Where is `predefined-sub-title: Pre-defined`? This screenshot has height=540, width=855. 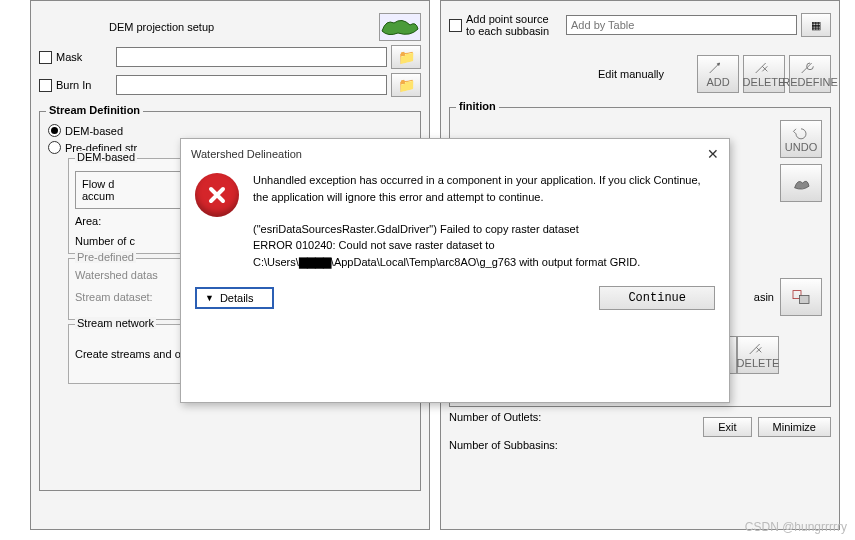 predefined-sub-title: Pre-defined is located at coordinates (106, 257).